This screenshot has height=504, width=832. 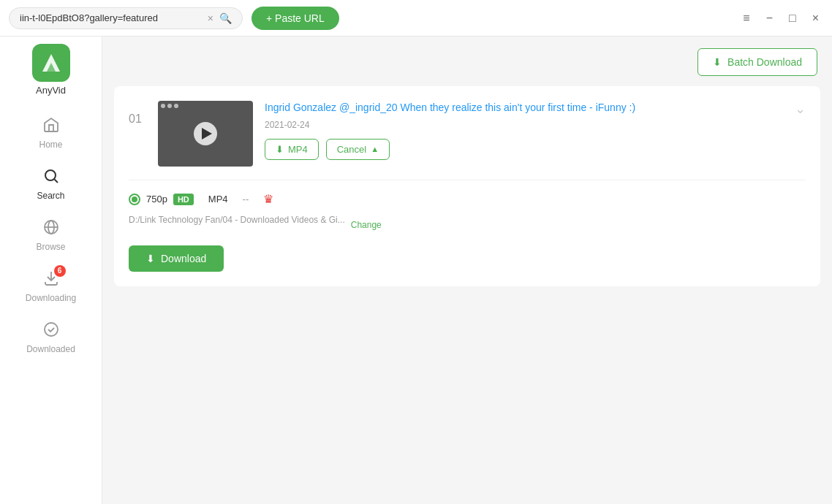 What do you see at coordinates (358, 149) in the screenshot?
I see `cancel-button: Cancel ▲` at bounding box center [358, 149].